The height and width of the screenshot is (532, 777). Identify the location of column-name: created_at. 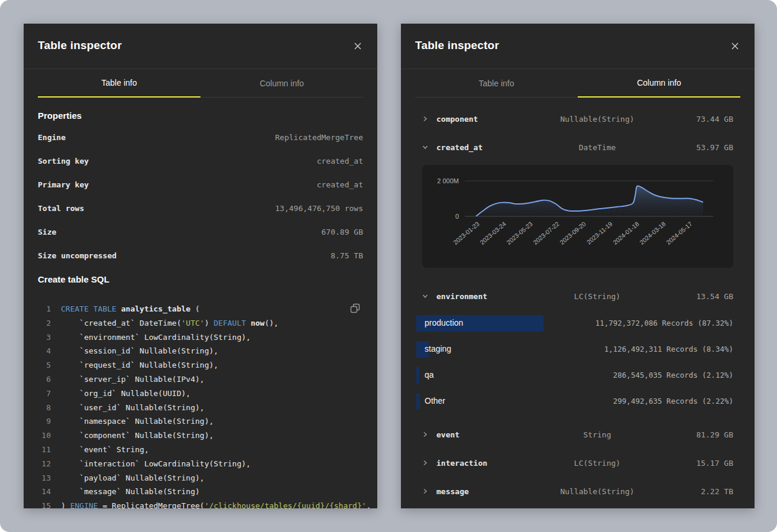
(481, 148).